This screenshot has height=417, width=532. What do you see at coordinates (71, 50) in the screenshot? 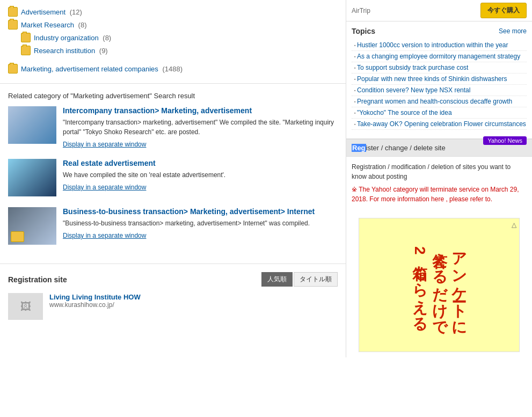
I see `cat-link-research-inst: Research institution (9)` at bounding box center [71, 50].